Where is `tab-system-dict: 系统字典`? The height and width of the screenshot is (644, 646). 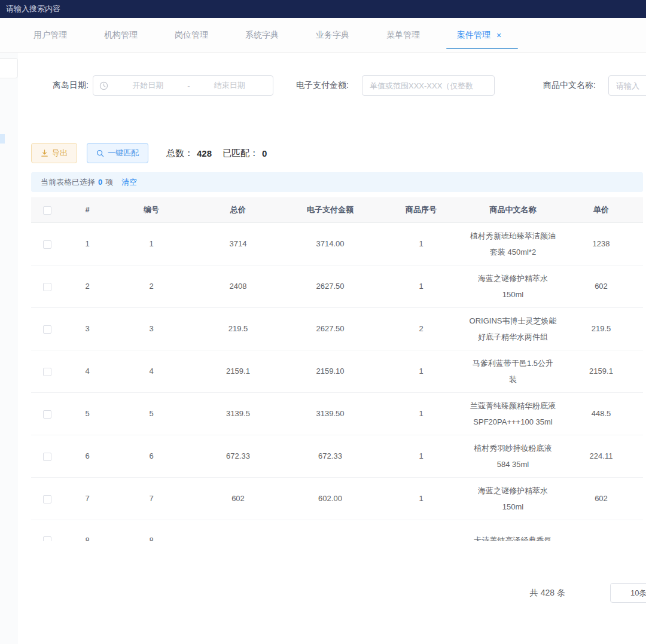 tab-system-dict: 系统字典 is located at coordinates (262, 35).